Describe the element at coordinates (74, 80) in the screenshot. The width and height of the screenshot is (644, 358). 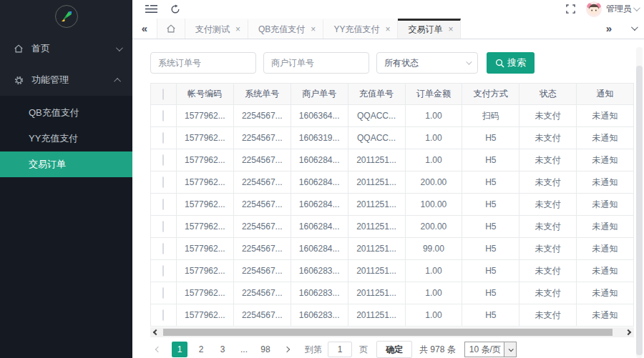
I see `sidebar-item-label: 功能管理` at that location.